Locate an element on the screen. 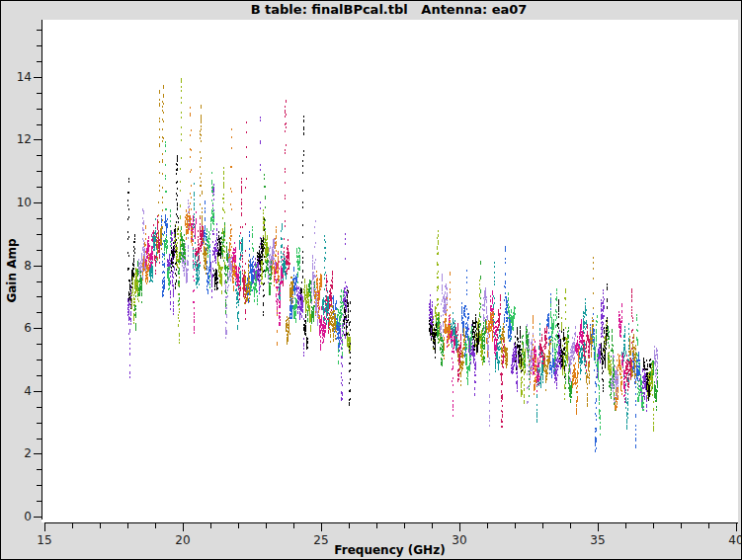 The image size is (742, 560). y-tick-label: 0 is located at coordinates (18, 517).